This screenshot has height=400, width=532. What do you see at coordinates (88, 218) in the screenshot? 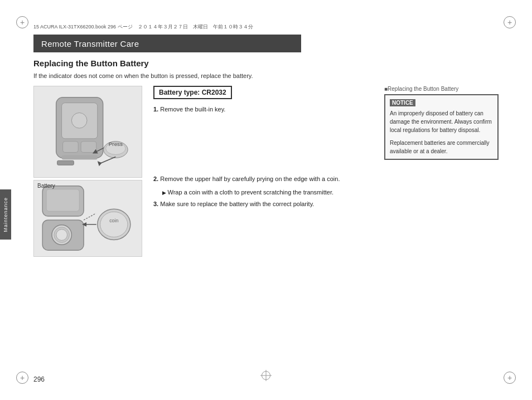
I see `battery-image: coin` at bounding box center [88, 218].